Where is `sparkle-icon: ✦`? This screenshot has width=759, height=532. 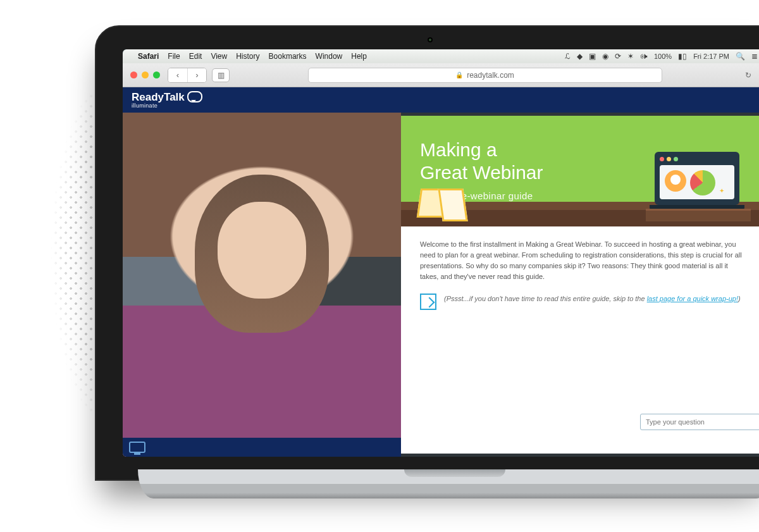 sparkle-icon: ✦ is located at coordinates (722, 191).